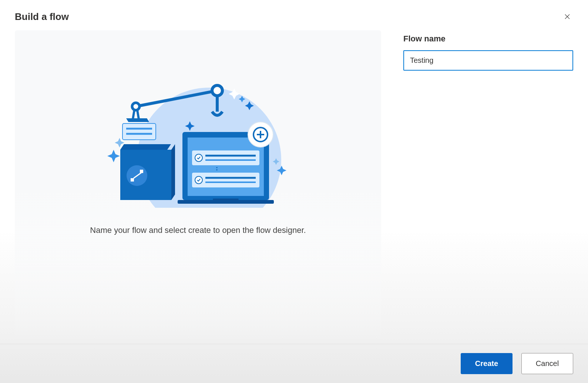 This screenshot has width=588, height=383. Describe the element at coordinates (294, 15) in the screenshot. I see `dialog-header: Build a flow` at that location.